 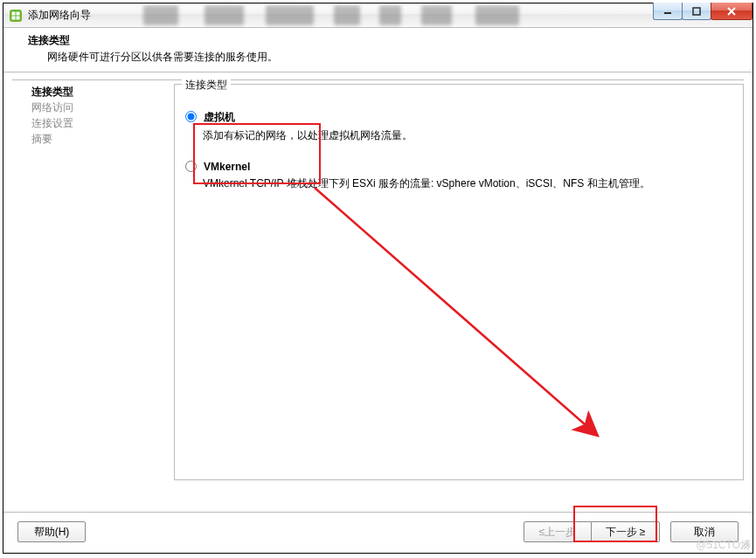 I want to click on step-connection-type: 连接类型, so click(x=103, y=92).